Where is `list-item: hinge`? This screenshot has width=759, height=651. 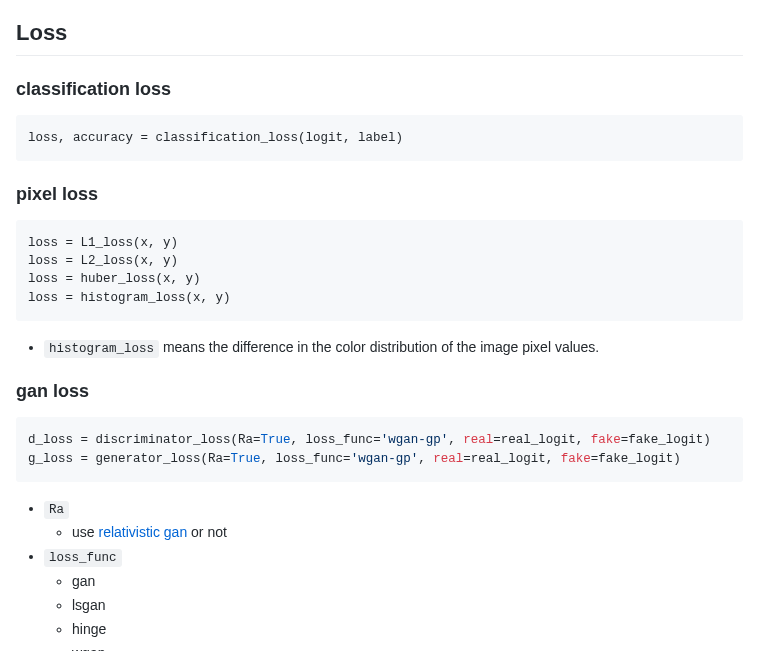 list-item: hinge is located at coordinates (408, 630).